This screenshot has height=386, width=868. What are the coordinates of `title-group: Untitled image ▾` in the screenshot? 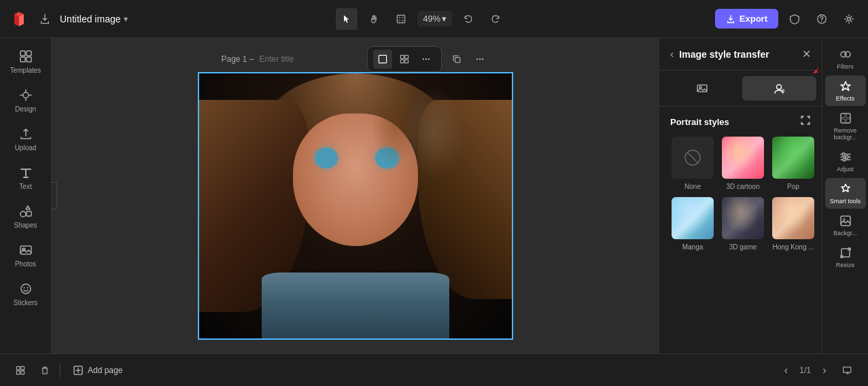 It's located at (94, 19).